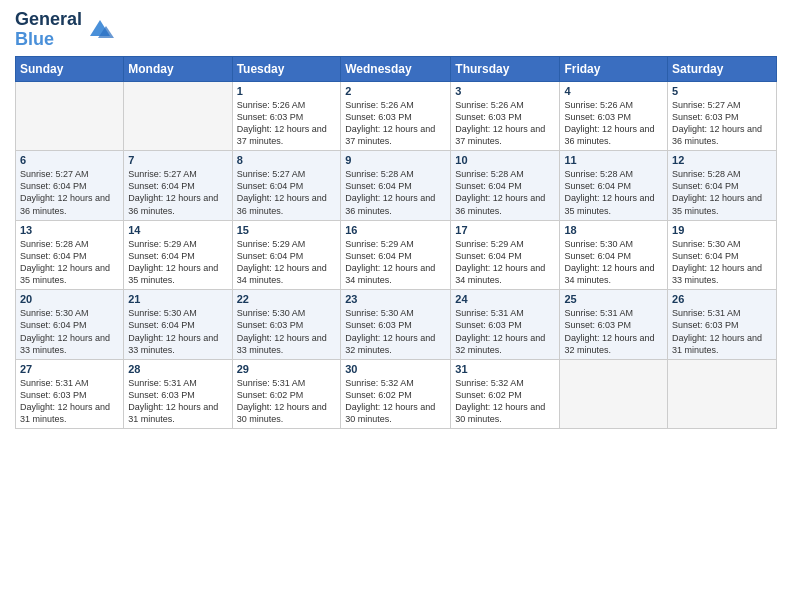 The width and height of the screenshot is (792, 612). What do you see at coordinates (722, 124) in the screenshot?
I see `day-info: Sunrise: 5:27 AMSunset: 6:03 PMDaylight:…` at bounding box center [722, 124].